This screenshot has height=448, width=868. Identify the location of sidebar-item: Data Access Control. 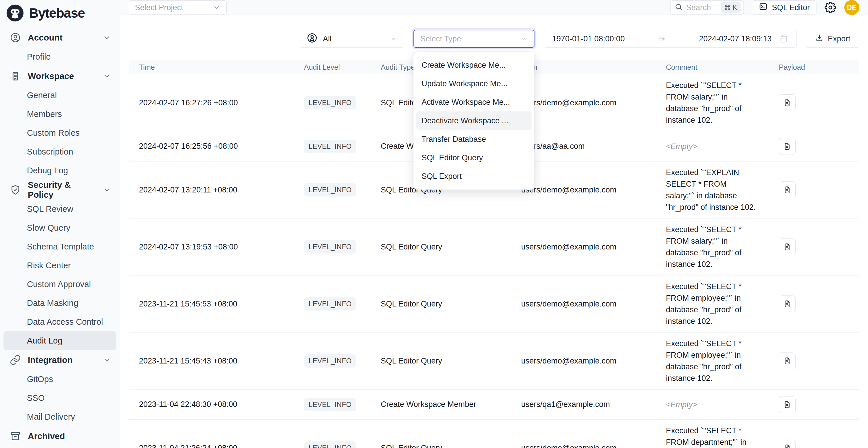
(60, 322).